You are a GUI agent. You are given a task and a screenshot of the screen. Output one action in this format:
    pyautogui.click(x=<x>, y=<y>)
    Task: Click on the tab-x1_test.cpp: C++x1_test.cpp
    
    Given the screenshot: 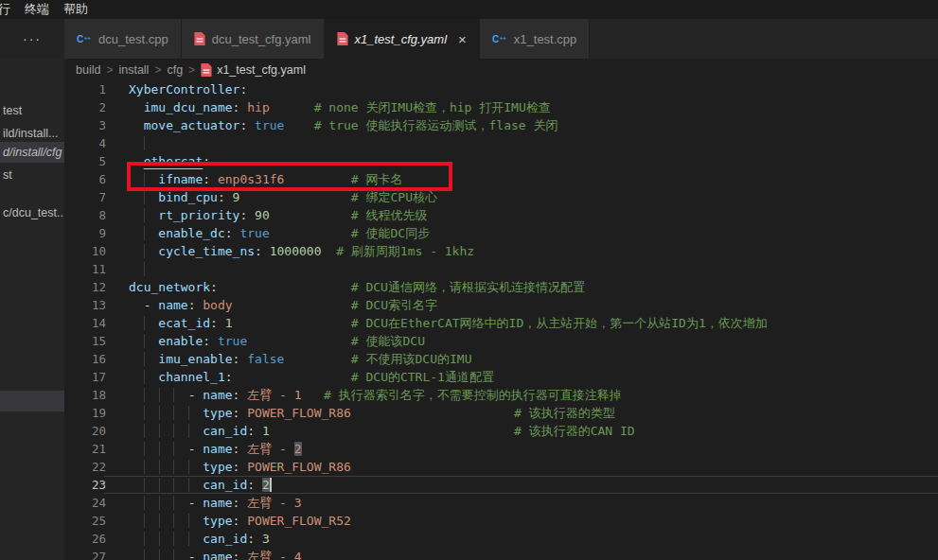 What is the action you would take?
    pyautogui.click(x=536, y=39)
    